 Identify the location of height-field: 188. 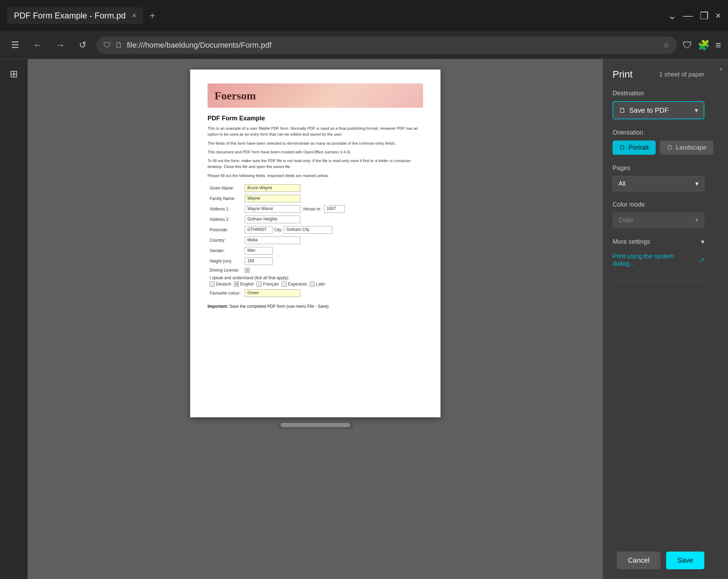
(259, 261).